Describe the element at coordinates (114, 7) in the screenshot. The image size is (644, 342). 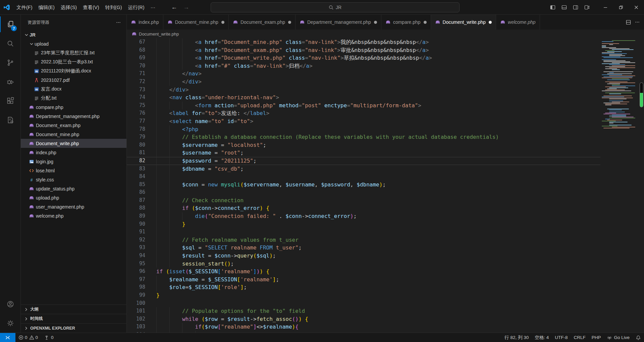
I see `menu-item-4: 转到(G)` at that location.